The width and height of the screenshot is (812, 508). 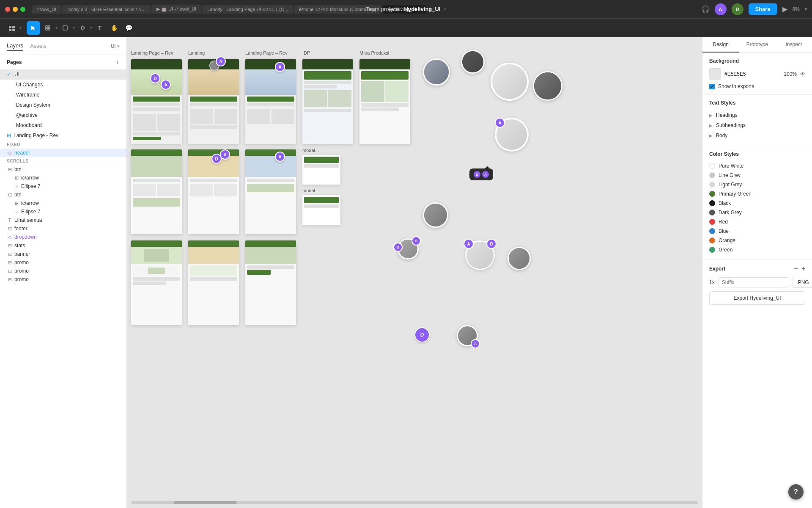 What do you see at coordinates (63, 229) in the screenshot?
I see `layer-footer: ⊞ footer` at bounding box center [63, 229].